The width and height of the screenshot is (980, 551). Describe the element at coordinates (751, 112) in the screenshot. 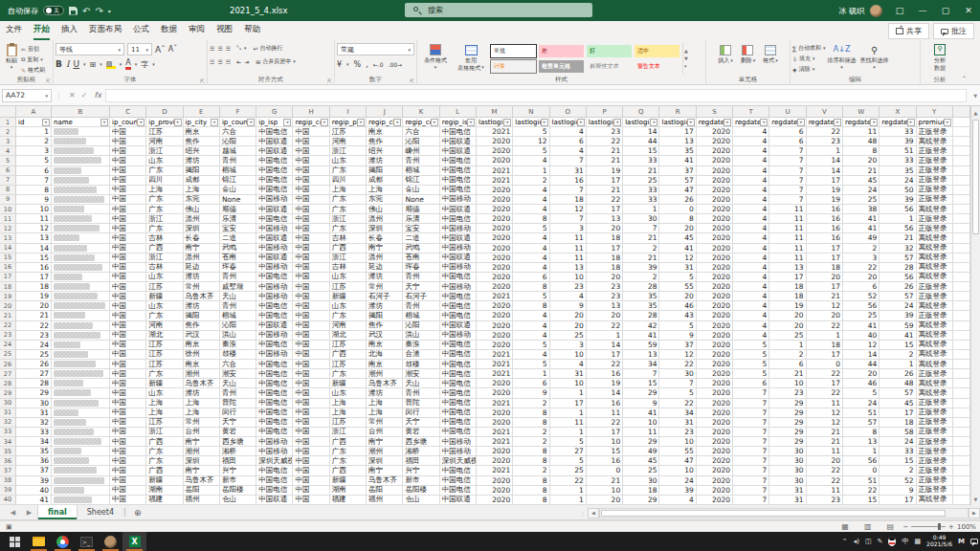

I see `column-header-T: T` at that location.